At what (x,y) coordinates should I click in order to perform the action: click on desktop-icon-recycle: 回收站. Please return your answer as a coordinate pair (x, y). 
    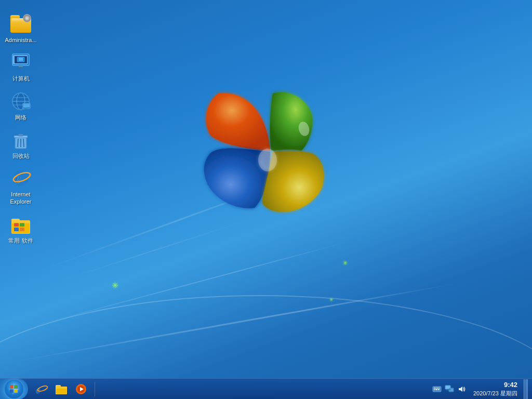
    Looking at the image, I should click on (21, 144).